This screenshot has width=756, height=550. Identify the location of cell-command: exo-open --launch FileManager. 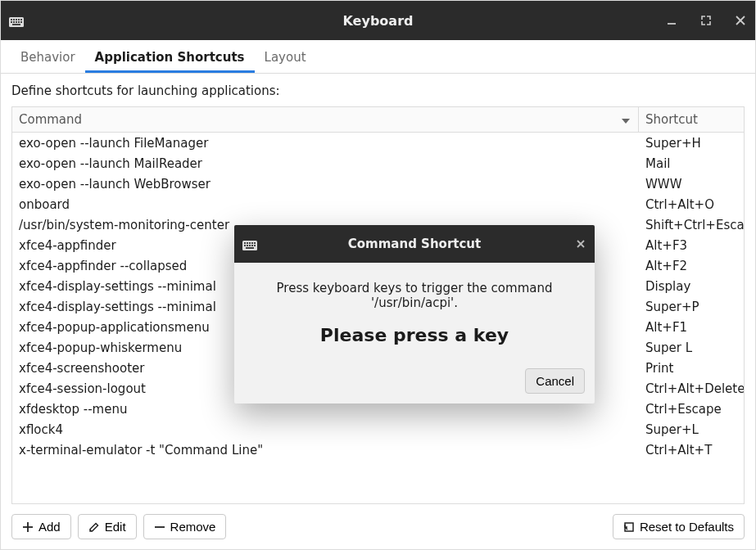
(326, 142).